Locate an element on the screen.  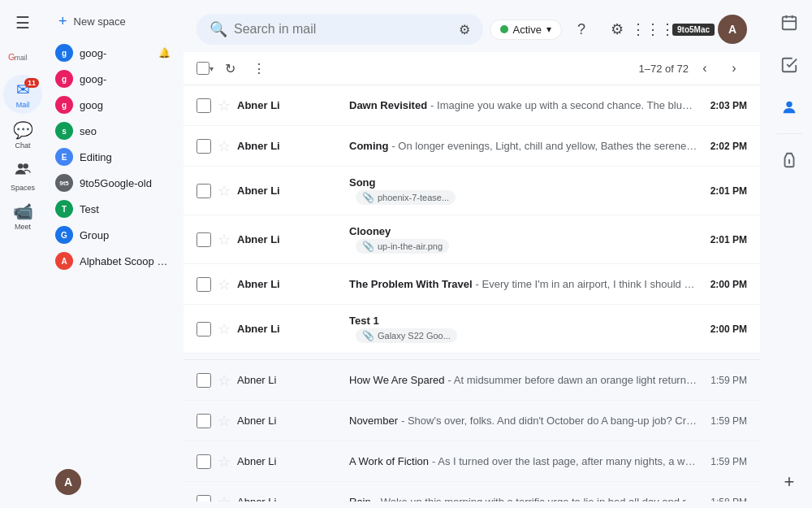
next-page-button: › is located at coordinates (734, 68).